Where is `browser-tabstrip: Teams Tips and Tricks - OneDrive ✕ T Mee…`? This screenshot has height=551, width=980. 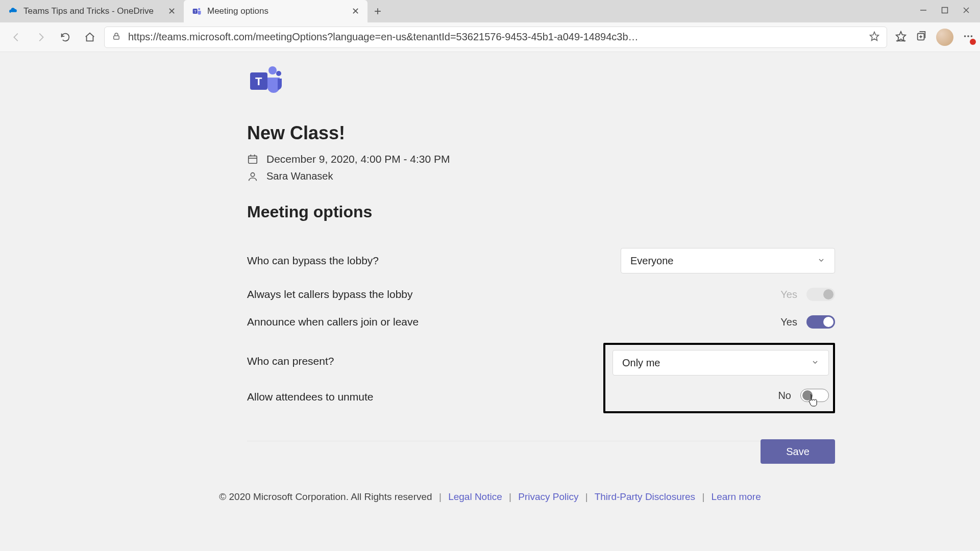 browser-tabstrip: Teams Tips and Tricks - OneDrive ✕ T Mee… is located at coordinates (490, 11).